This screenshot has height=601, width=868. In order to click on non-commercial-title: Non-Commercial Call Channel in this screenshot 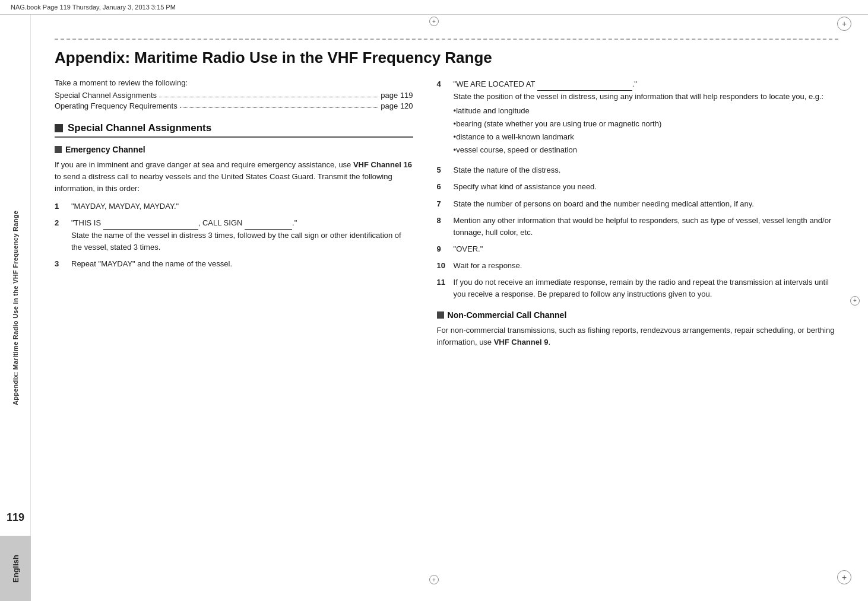, I will do `click(507, 315)`.